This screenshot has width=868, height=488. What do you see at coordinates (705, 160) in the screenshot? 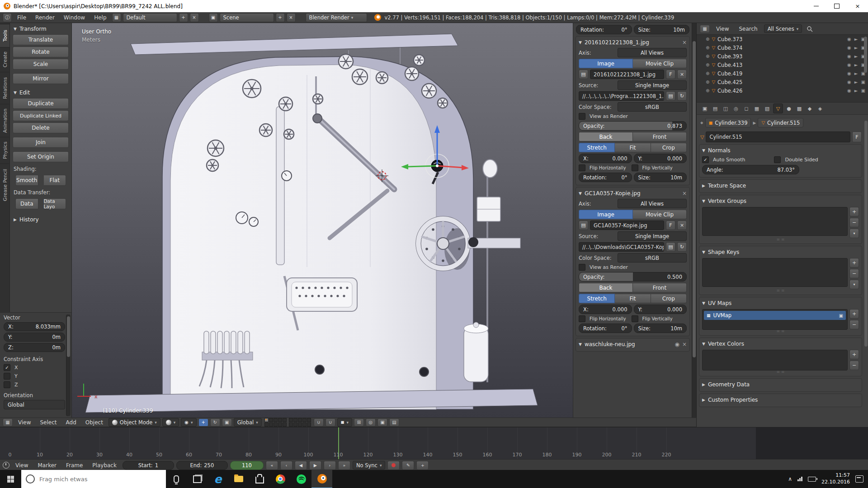
I see `auto-smooth-checkbox: ✓` at bounding box center [705, 160].